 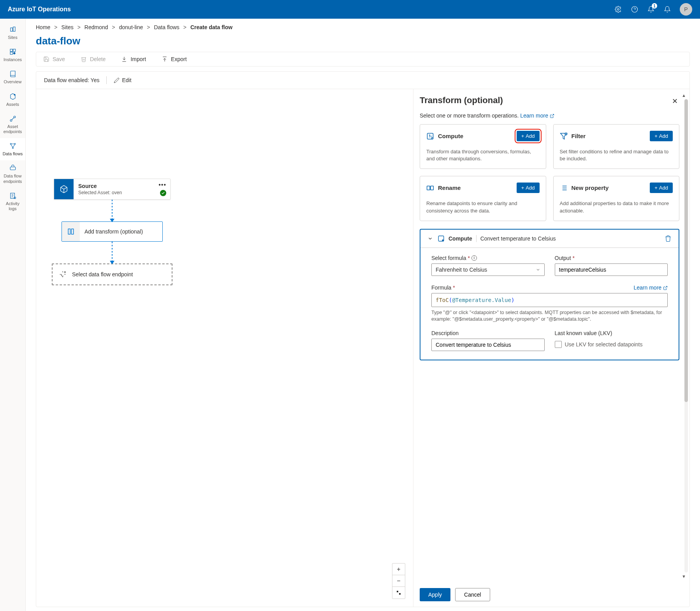 What do you see at coordinates (668, 239) in the screenshot?
I see `trash-icon` at bounding box center [668, 239].